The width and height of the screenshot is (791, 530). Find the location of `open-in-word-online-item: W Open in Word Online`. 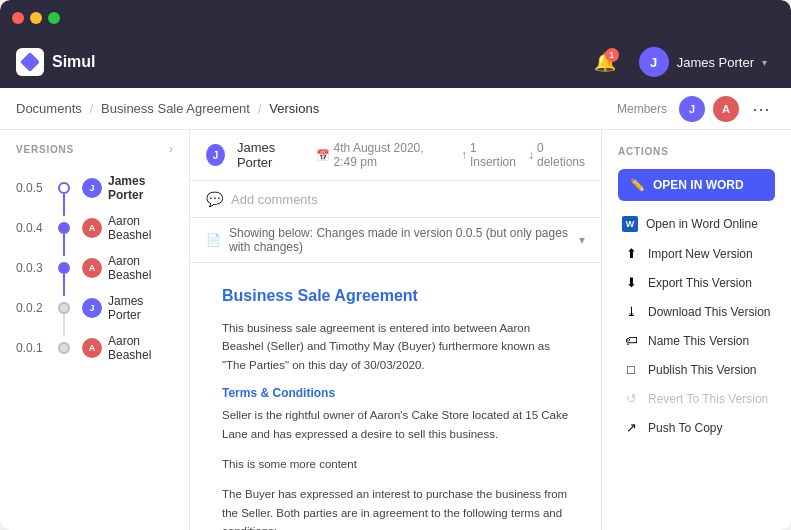

open-in-word-online-item: W Open in Word Online is located at coordinates (696, 224).